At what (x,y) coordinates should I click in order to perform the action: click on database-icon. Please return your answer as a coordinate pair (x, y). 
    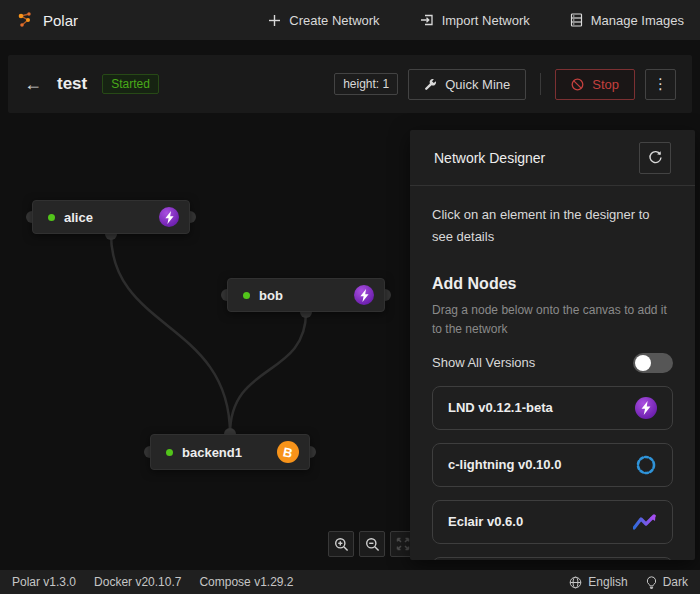
    Looking at the image, I should click on (576, 20).